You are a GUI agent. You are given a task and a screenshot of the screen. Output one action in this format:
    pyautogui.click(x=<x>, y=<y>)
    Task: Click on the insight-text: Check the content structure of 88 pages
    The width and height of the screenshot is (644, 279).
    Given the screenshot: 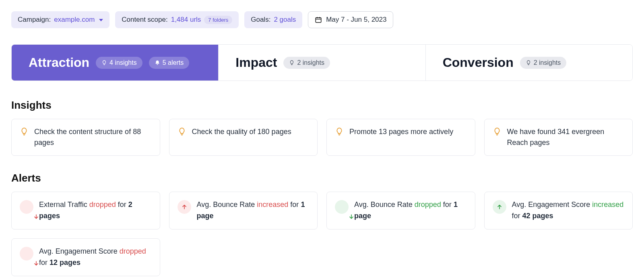 What is the action you would take?
    pyautogui.click(x=93, y=137)
    